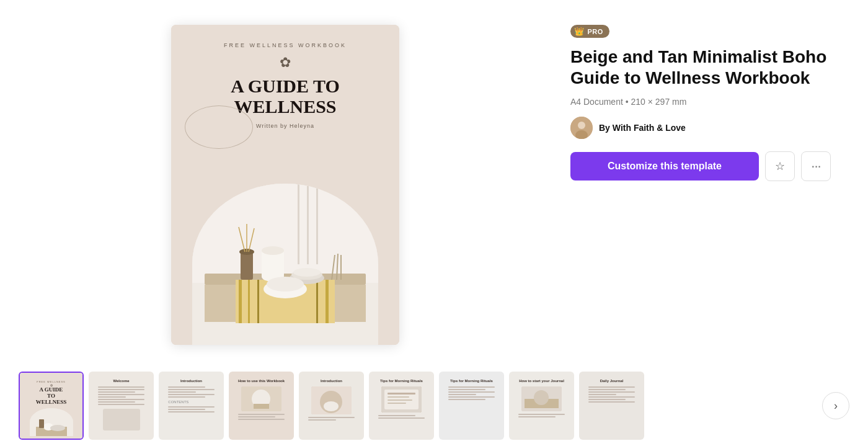 The width and height of the screenshot is (868, 446). Describe the element at coordinates (590, 31) in the screenshot. I see `pro-badge: 👑 PRO` at that location.